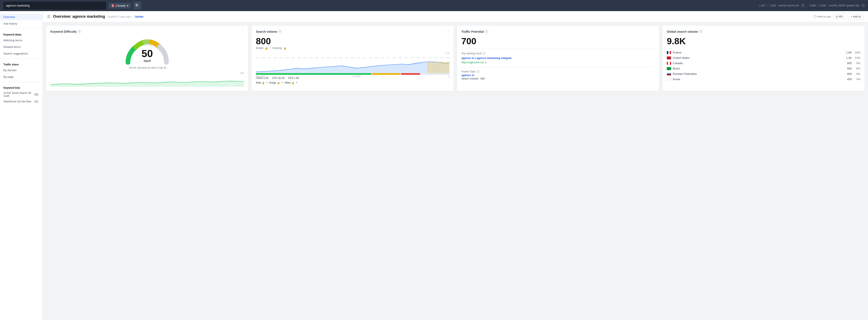 The image size is (868, 320). I want to click on page-title: Overview: agence marketing, so click(79, 17).